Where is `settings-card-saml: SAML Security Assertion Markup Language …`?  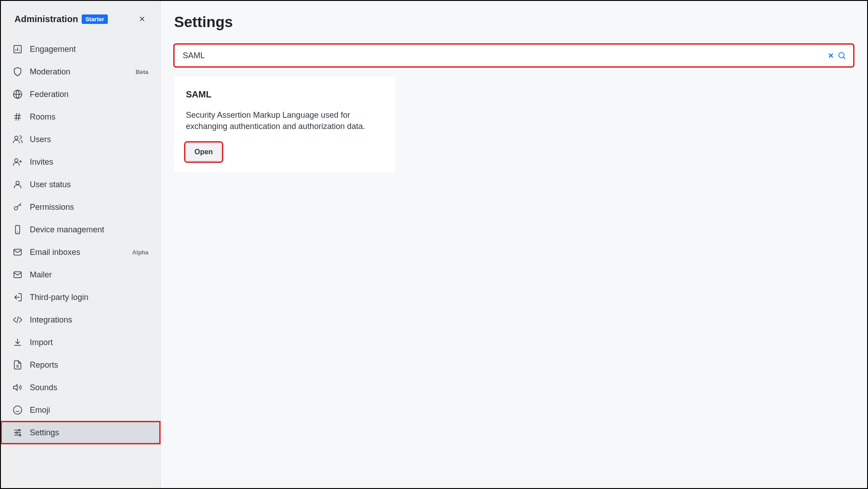 settings-card-saml: SAML Security Assertion Markup Language … is located at coordinates (285, 125).